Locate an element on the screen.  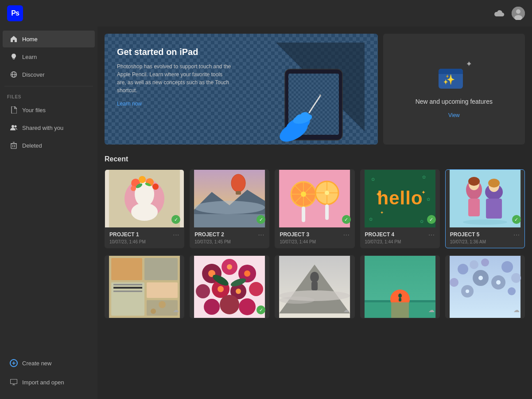
sync-check-4: ✓ is located at coordinates (431, 219).